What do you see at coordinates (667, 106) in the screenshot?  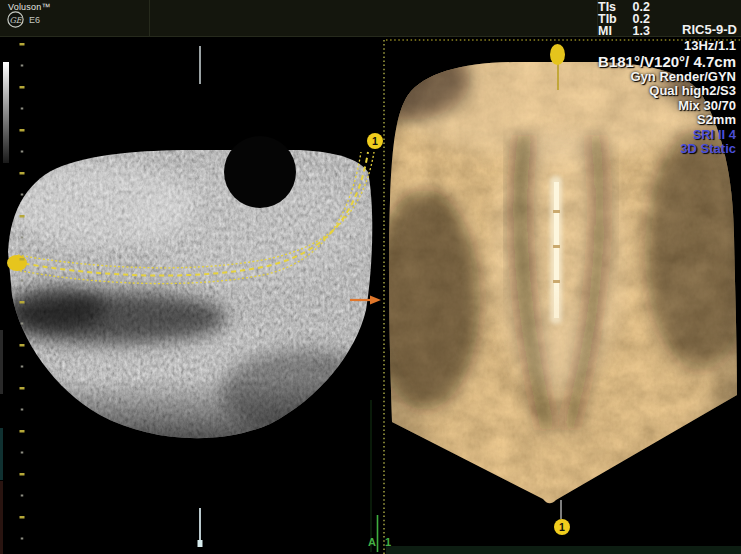 I see `info-mix: Mix 30/70` at bounding box center [667, 106].